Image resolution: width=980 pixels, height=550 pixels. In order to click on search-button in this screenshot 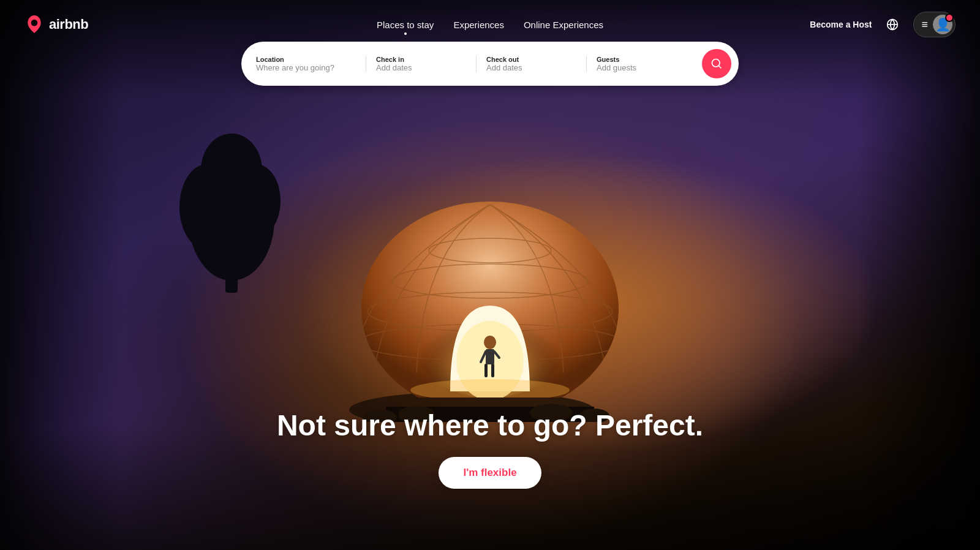, I will do `click(717, 64)`.